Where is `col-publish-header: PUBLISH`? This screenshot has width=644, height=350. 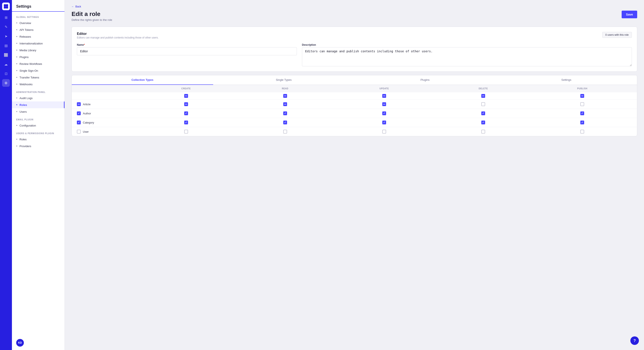
col-publish-header: PUBLISH is located at coordinates (582, 88).